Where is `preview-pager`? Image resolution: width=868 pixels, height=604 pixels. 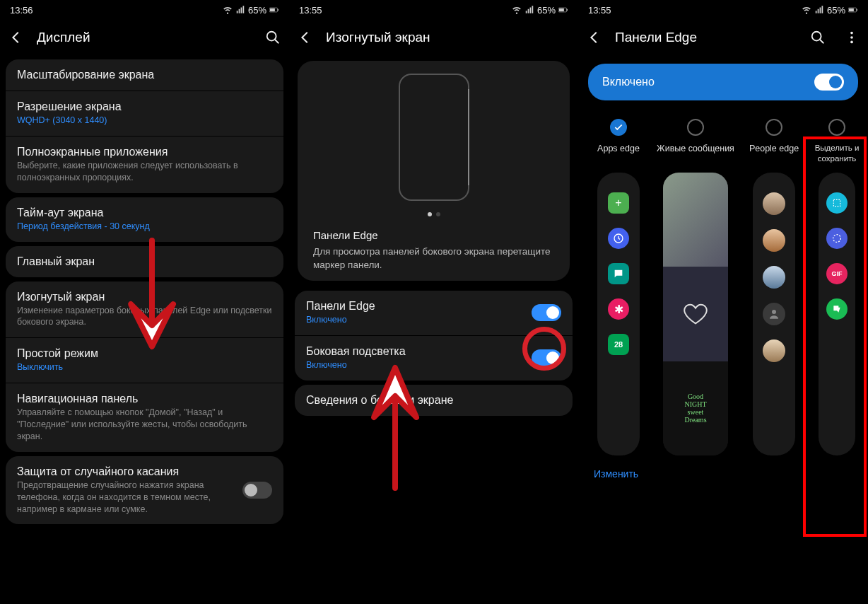
preview-pager is located at coordinates (434, 214).